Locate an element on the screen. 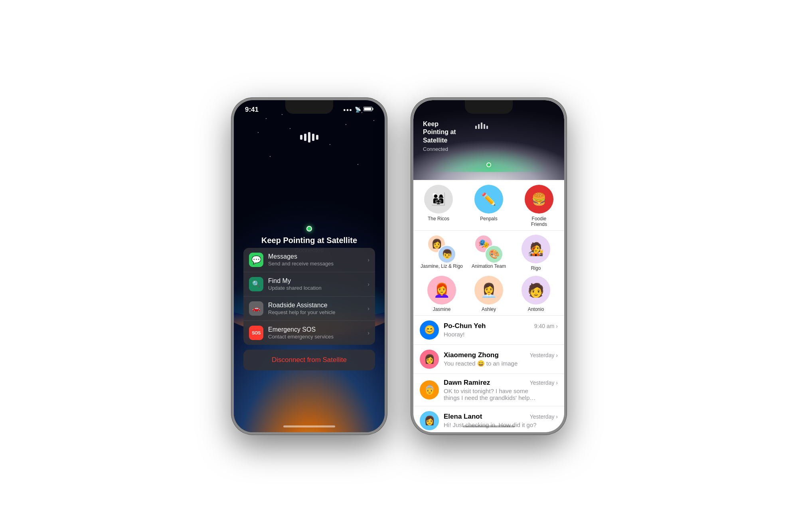 The width and height of the screenshot is (798, 532). xiaomeng-info: Xiaomeng Zhong Yesterday › You reacted 😄… is located at coordinates (501, 359).